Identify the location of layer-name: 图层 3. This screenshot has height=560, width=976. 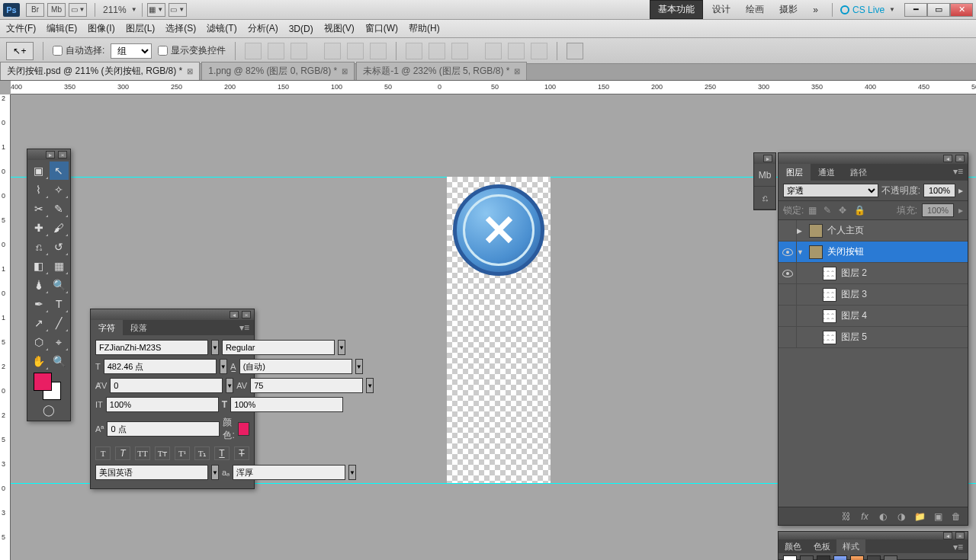
(854, 294).